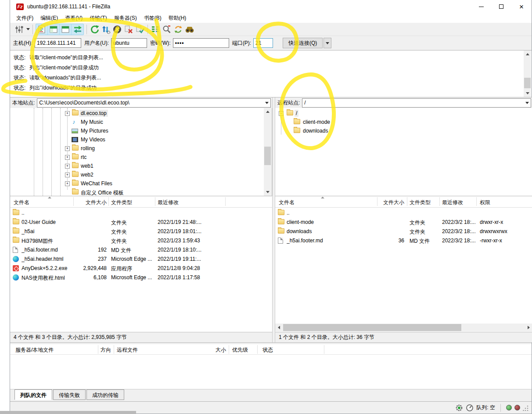  I want to click on remote-horizontal-scrollbar, so click(404, 328).